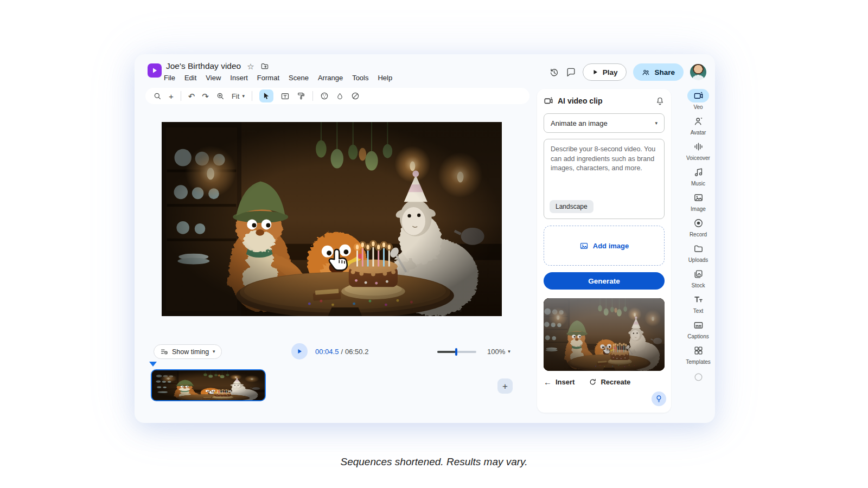 Image resolution: width=868 pixels, height=488 pixels. What do you see at coordinates (572, 207) in the screenshot?
I see `aspect-ratio-chip: Landscape` at bounding box center [572, 207].